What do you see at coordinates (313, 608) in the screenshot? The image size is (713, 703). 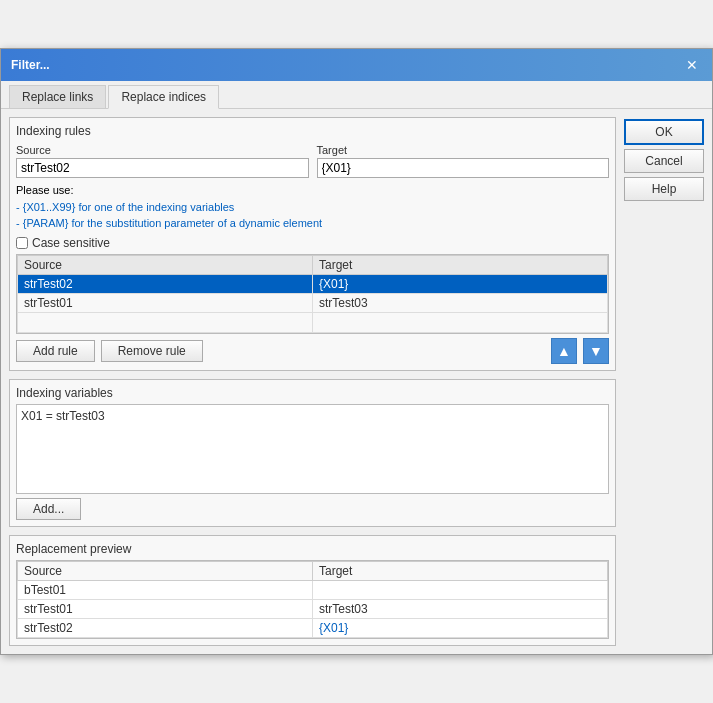 I see `preview-row: strTest01 strTest03` at bounding box center [313, 608].